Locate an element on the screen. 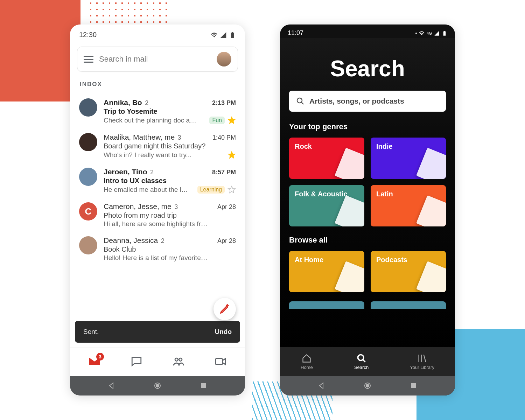 Image resolution: width=525 pixels, height=420 pixels. nav-search: Search is located at coordinates (361, 362).